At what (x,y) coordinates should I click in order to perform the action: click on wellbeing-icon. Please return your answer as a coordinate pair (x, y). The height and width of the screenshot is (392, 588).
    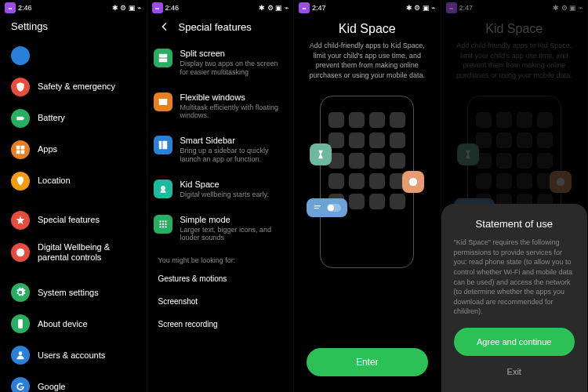
    Looking at the image, I should click on (20, 252).